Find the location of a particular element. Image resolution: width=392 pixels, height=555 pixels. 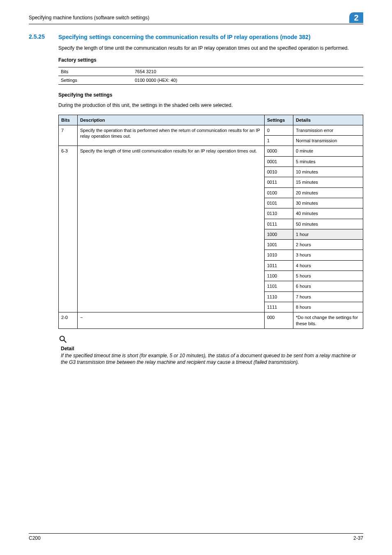

factory-val: 0100 0000 (HEX: 40) is located at coordinates (248, 81).